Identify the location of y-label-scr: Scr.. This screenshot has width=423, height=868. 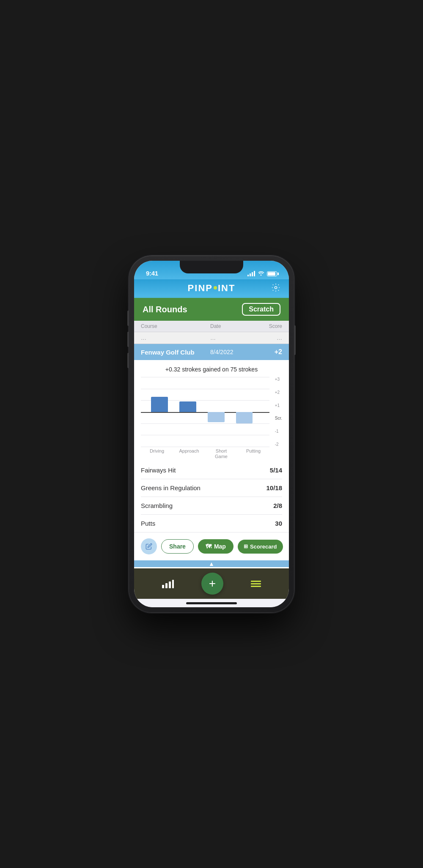
(278, 418).